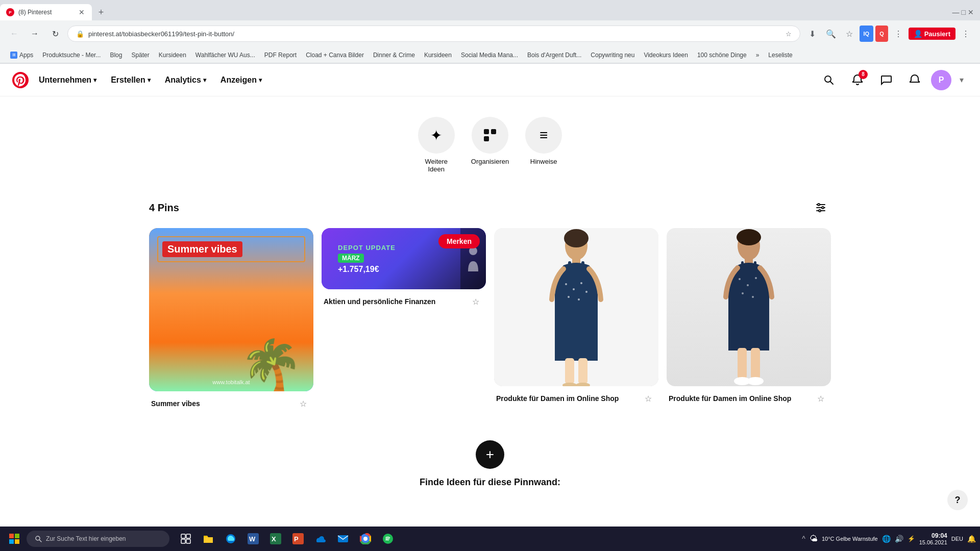  I want to click on taskbar-clock: 09:04 15.06.2021, so click(933, 539).